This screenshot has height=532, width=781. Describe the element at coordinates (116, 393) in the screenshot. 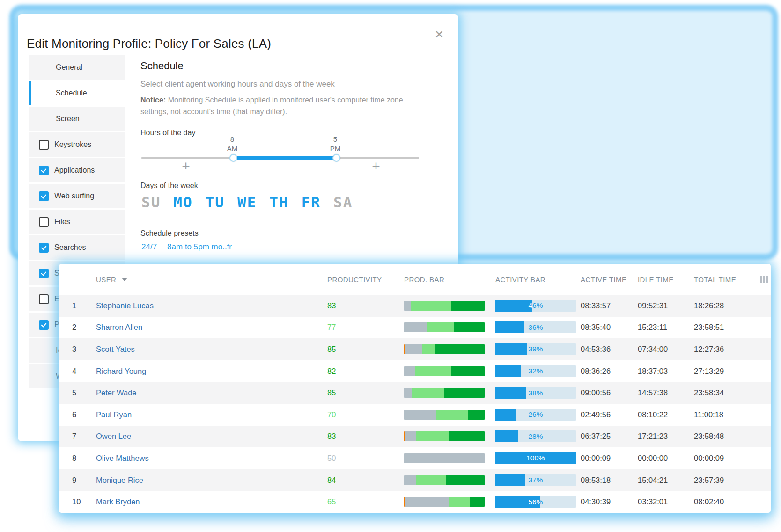

I see `user-name-link: Peter Wade` at that location.